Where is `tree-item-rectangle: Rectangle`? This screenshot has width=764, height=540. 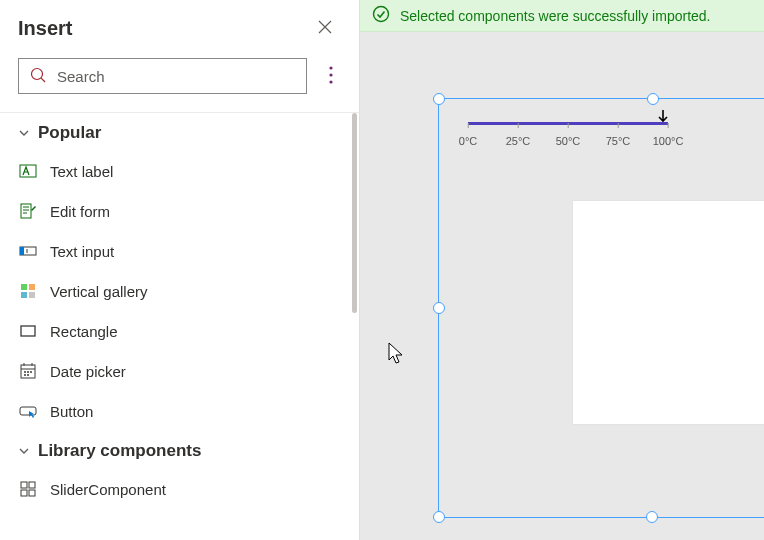
tree-item-rectangle: Rectangle is located at coordinates (180, 331).